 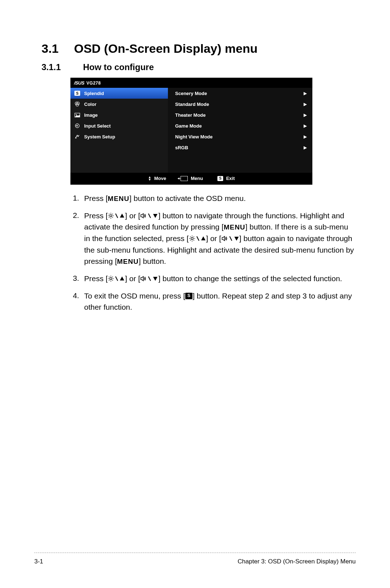 What do you see at coordinates (240, 147) in the screenshot?
I see `osd-right-item: sRGB▶` at bounding box center [240, 147].